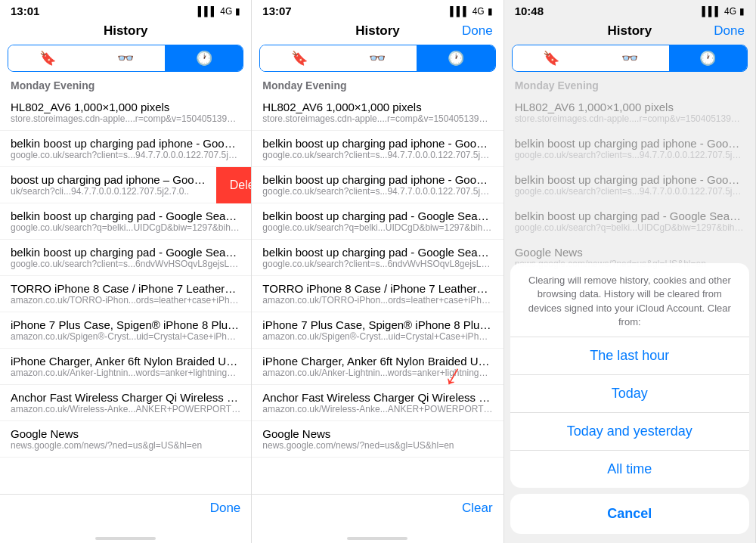  I want to click on status-icons-2: ▌▌▌ 4G ▮, so click(472, 11).